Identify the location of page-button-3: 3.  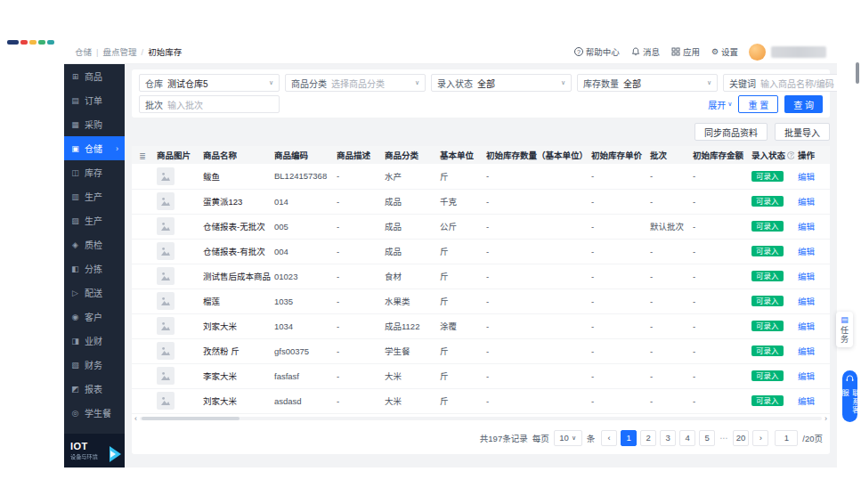
(668, 438).